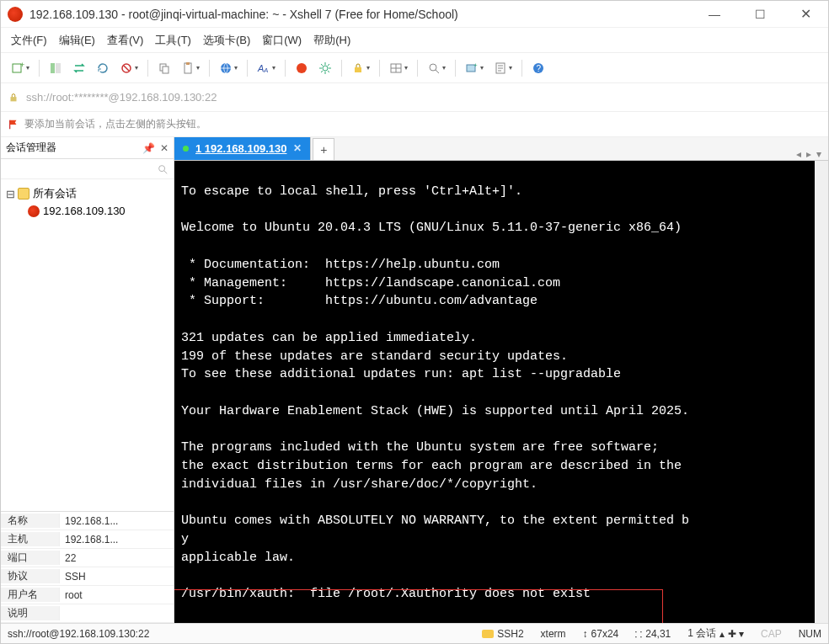  Describe the element at coordinates (503, 68) in the screenshot. I see `script-button: ▾` at that location.